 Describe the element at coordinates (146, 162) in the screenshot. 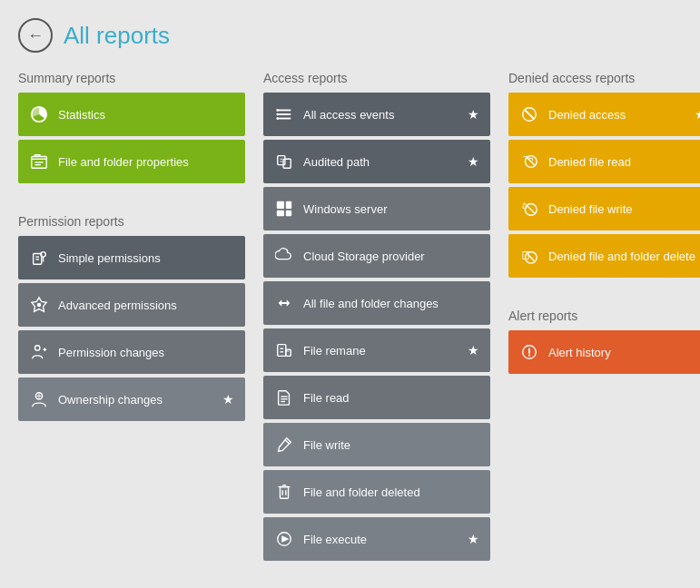

I see `file-folder-properties-label: File and folder properties` at that location.